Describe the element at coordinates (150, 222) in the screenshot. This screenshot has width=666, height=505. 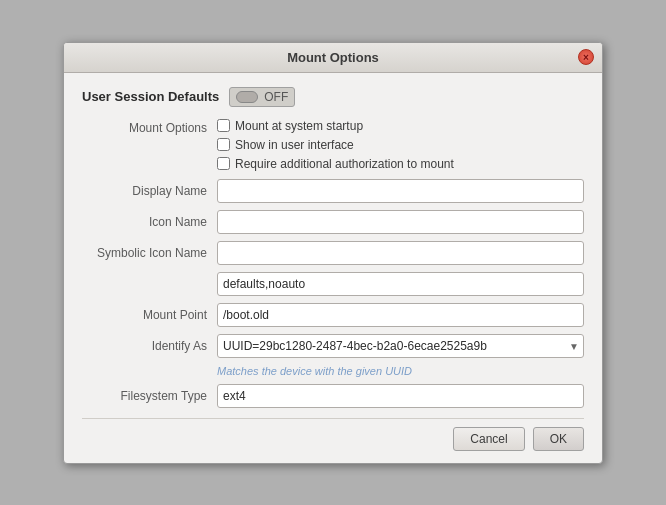
I see `icon-name-label: Icon Name` at that location.